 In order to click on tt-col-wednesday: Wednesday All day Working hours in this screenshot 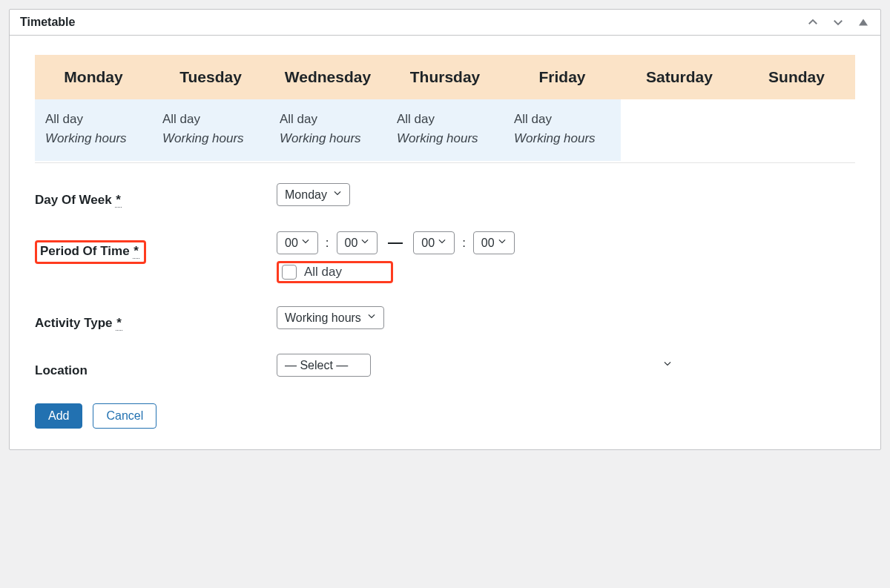, I will do `click(328, 108)`.